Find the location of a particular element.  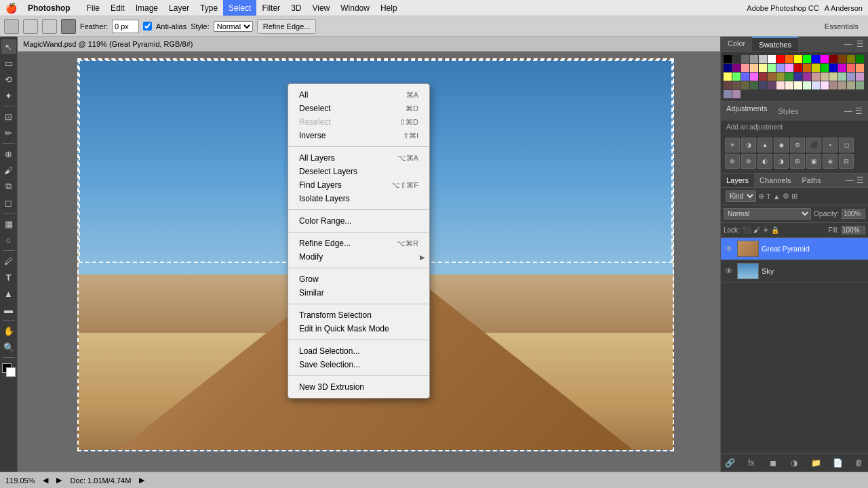

color-picker is located at coordinates (9, 370).